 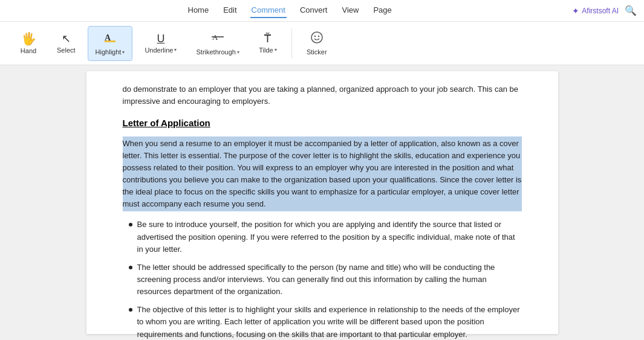 I want to click on section-title: Letter of Application, so click(x=322, y=123).